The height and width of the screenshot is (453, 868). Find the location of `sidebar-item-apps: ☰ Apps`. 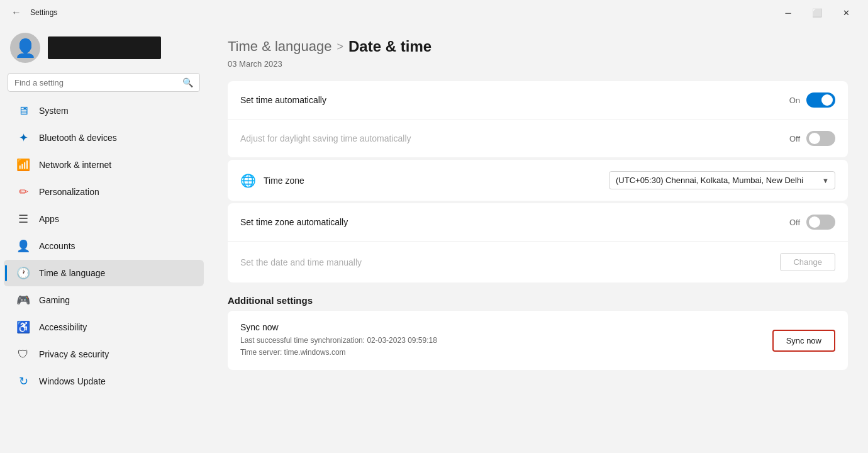

sidebar-item-apps: ☰ Apps is located at coordinates (104, 219).